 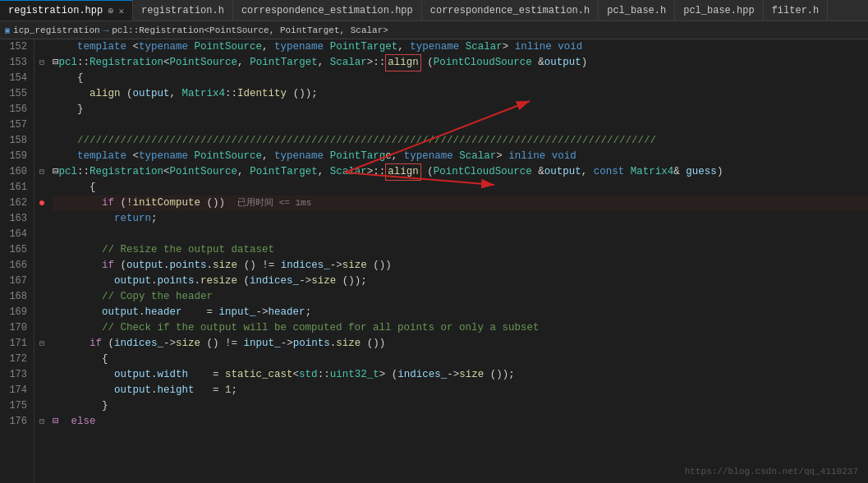 I want to click on breadcrumb-scope: pcl::Registration<PointSource, PointTarg…, so click(x=250, y=30).